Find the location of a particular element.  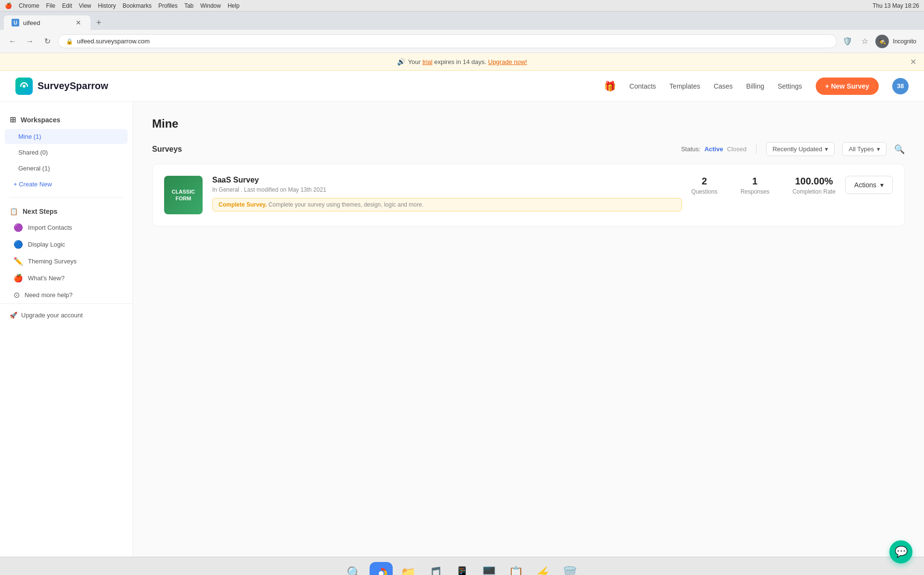

workspaces-section: ⊞ Workspaces is located at coordinates (66, 119).